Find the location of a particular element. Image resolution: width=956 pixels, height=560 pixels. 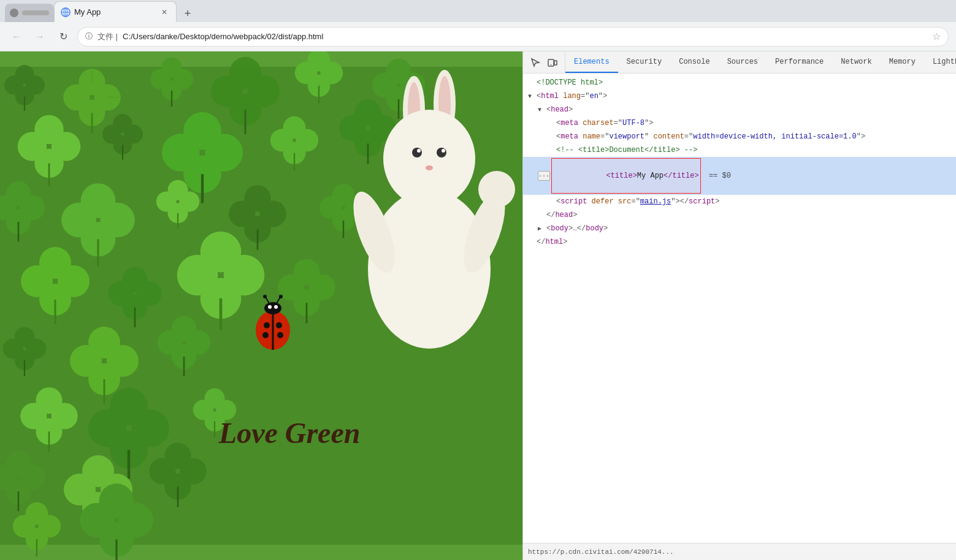

address-url: C:/Users/danke/Desktop/demo/webpack/02/d… is located at coordinates (223, 37).